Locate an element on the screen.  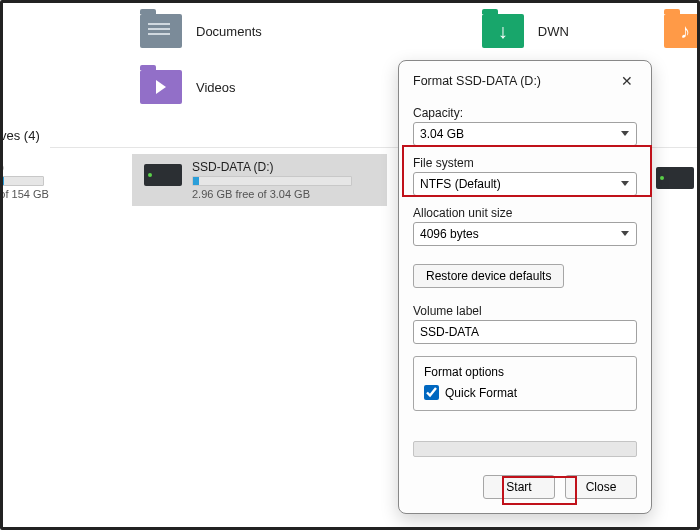
documents-icon is located at coordinates (161, 31).